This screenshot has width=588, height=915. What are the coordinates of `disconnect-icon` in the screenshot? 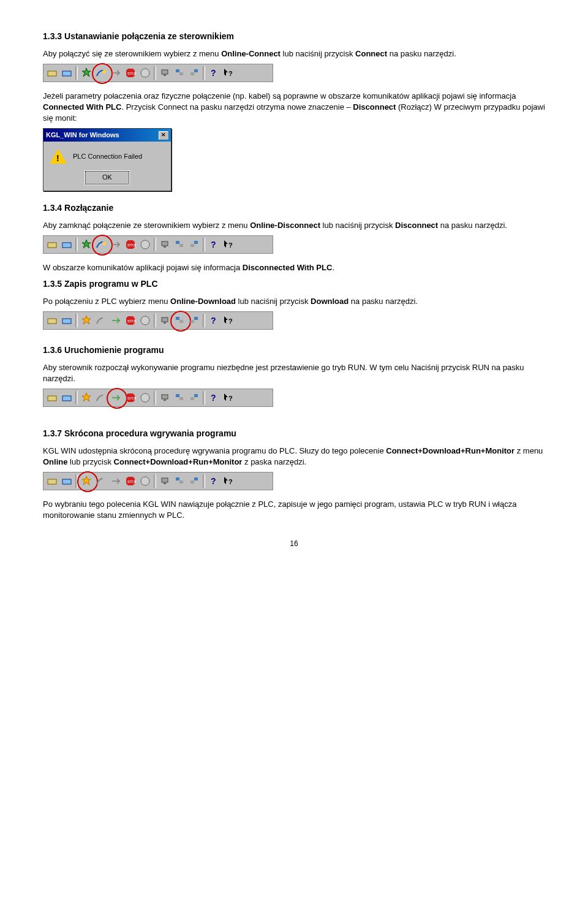 It's located at (101, 245).